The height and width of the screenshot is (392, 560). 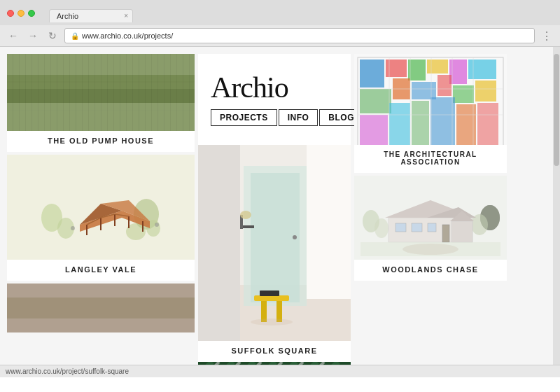 What do you see at coordinates (298, 118) in the screenshot?
I see `nav-info: INFO` at bounding box center [298, 118].